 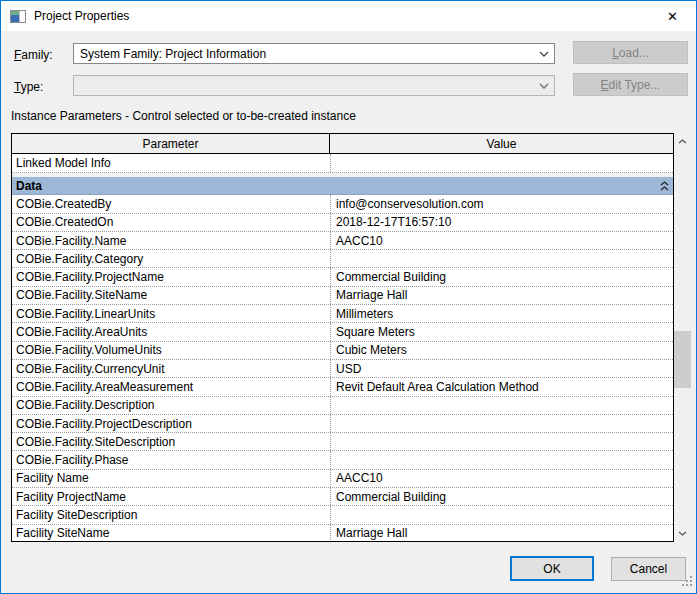 What do you see at coordinates (18, 16) in the screenshot?
I see `dialog-icon` at bounding box center [18, 16].